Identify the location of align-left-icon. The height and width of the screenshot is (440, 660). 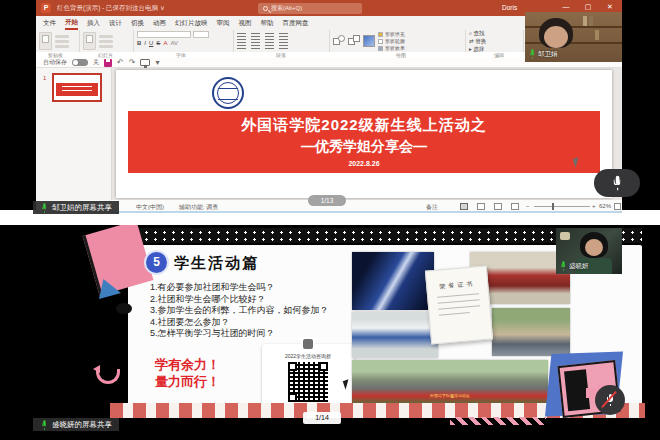
(242, 46).